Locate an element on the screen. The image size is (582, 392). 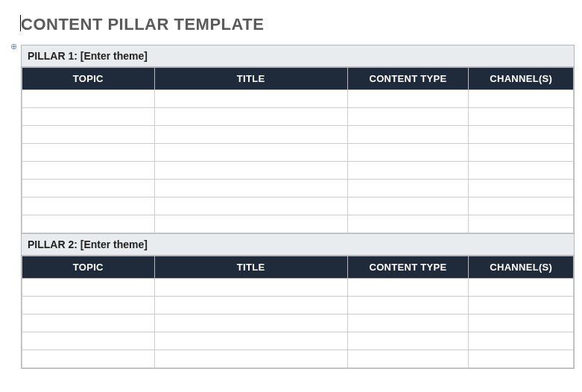
pillar-header: PILLAR 1: [Enter theme] is located at coordinates (298, 57).